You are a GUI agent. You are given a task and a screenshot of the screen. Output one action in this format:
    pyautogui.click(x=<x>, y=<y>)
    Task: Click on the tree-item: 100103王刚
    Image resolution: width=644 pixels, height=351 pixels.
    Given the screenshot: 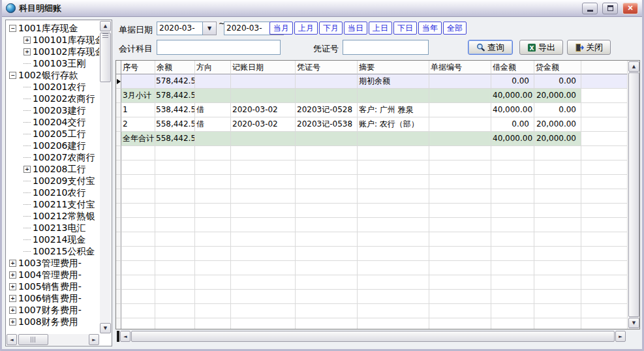 What is the action you would take?
    pyautogui.click(x=53, y=63)
    